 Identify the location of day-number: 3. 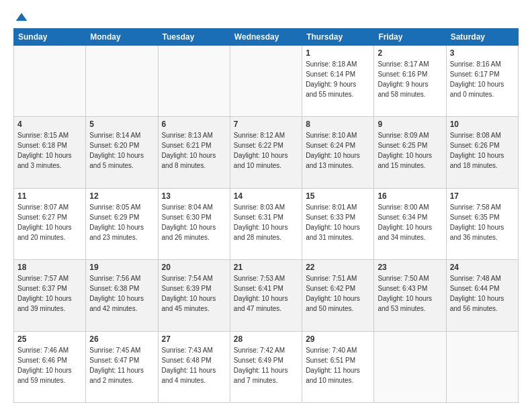
(482, 53).